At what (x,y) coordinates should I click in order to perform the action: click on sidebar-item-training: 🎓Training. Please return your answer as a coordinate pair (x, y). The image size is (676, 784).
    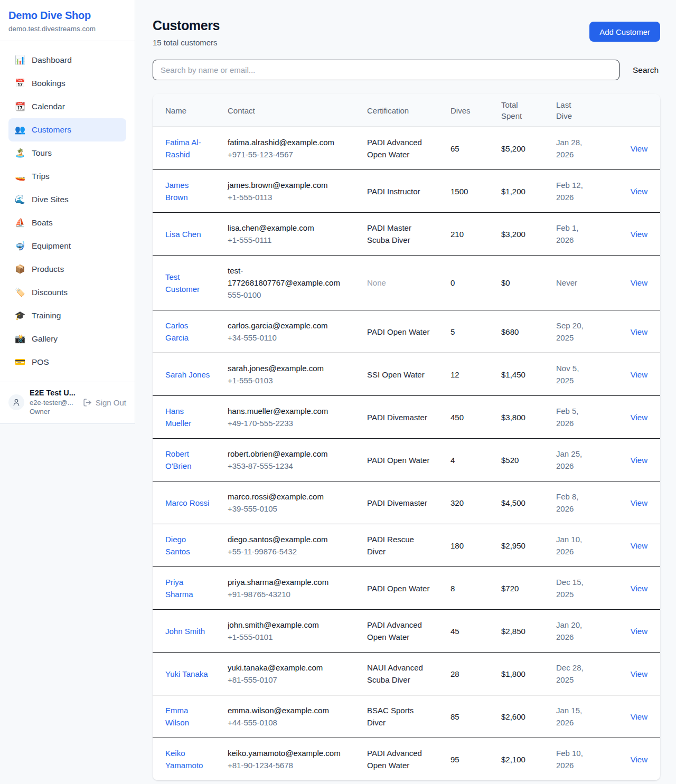
    Looking at the image, I should click on (68, 316).